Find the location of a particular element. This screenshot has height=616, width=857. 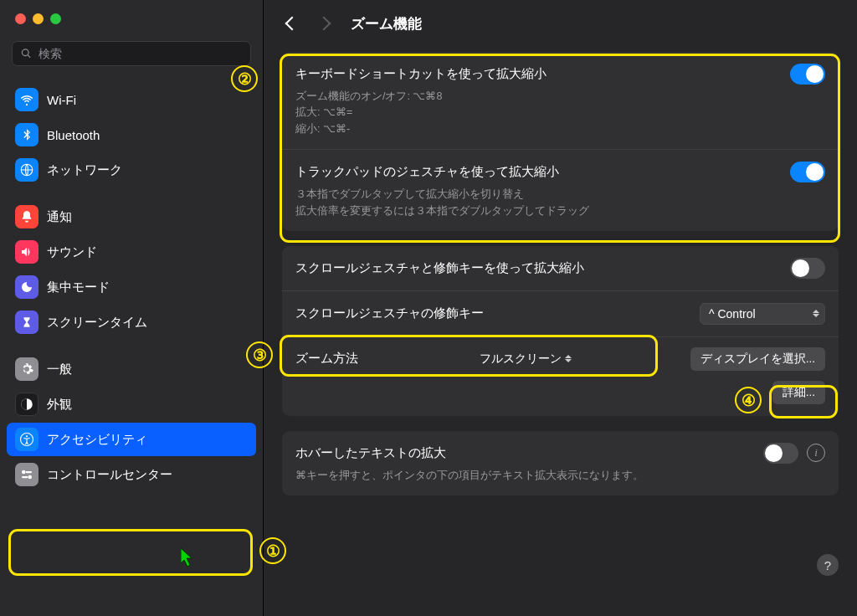

maximize-window-button is located at coordinates (55, 18).